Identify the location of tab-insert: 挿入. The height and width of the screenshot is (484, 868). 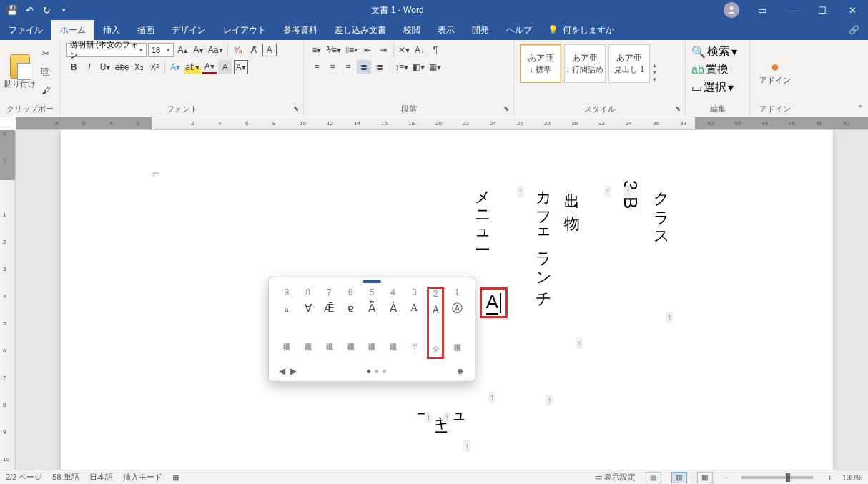
(112, 30).